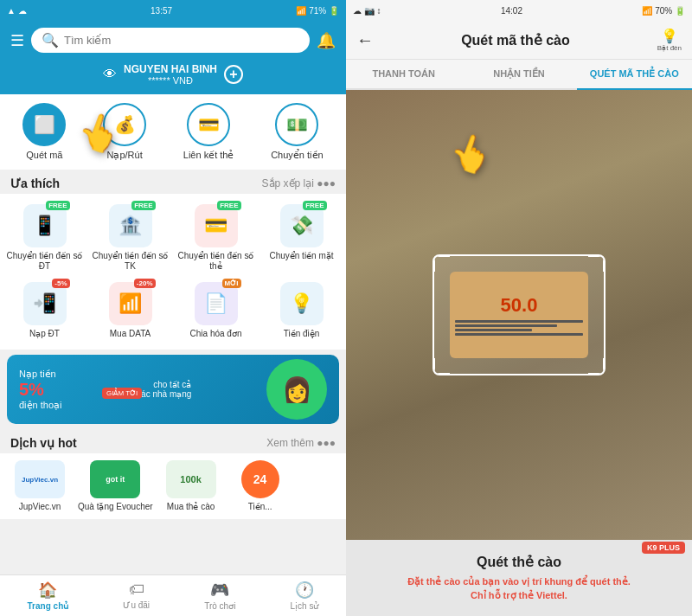  What do you see at coordinates (191, 486) in the screenshot?
I see `hot-muathe: 100k Mua thẻ cào` at bounding box center [191, 486].